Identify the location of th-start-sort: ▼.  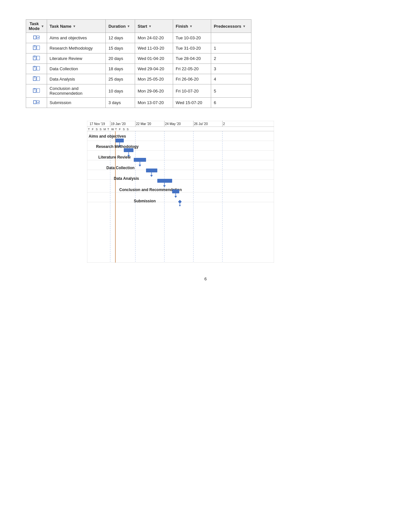
(150, 26).